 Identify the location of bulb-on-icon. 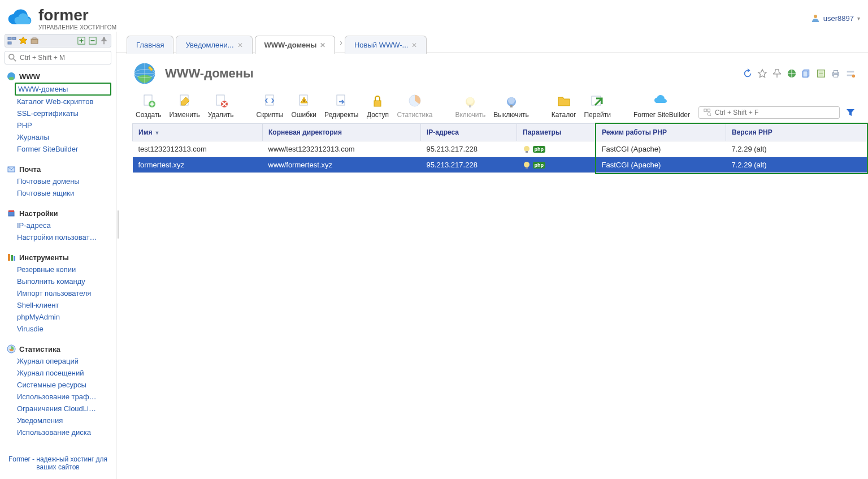
(527, 165).